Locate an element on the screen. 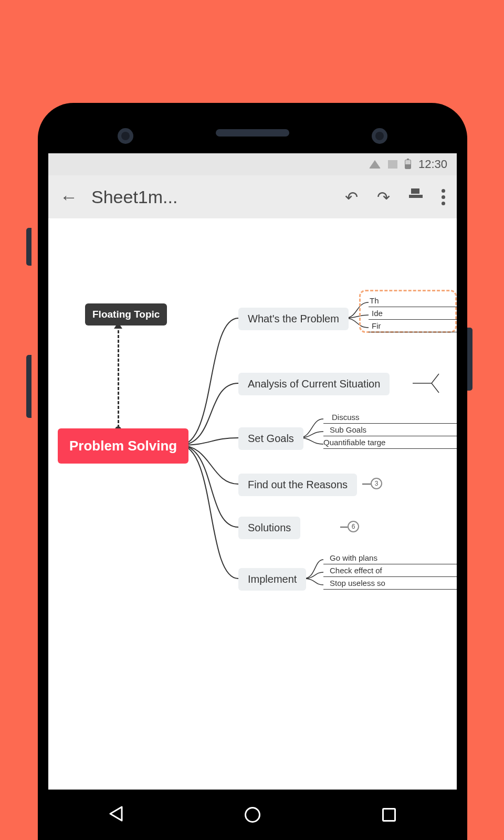 This screenshot has width=504, height=840. floating-topic-node: Floating Topic is located at coordinates (126, 314).